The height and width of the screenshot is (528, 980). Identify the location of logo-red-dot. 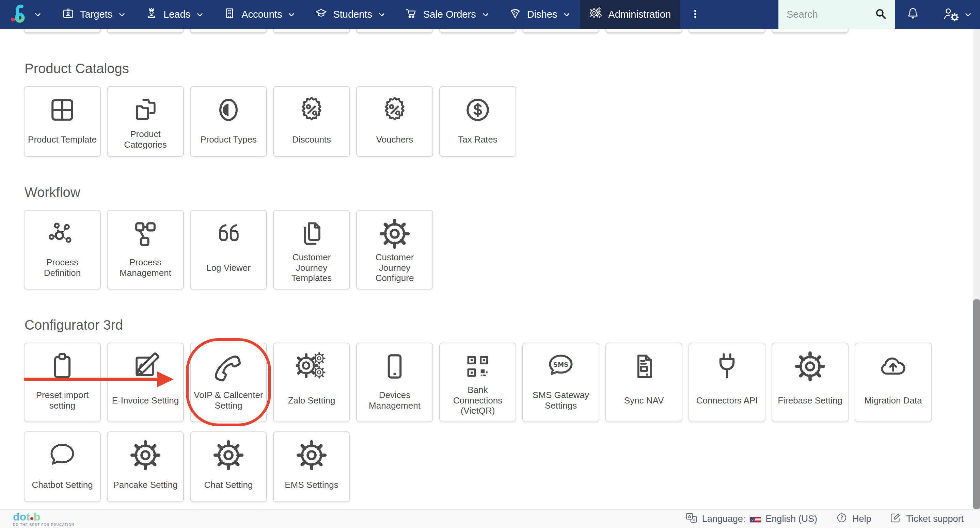
(32, 518).